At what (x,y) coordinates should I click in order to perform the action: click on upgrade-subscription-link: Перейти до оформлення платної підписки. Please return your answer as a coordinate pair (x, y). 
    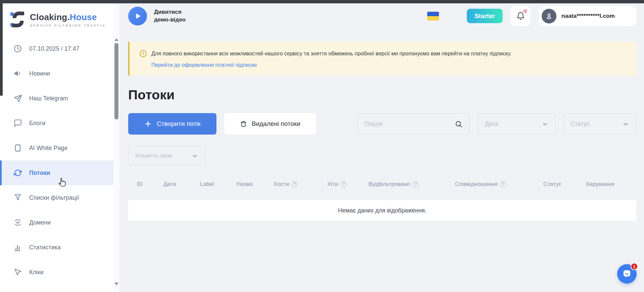
    Looking at the image, I should click on (204, 65).